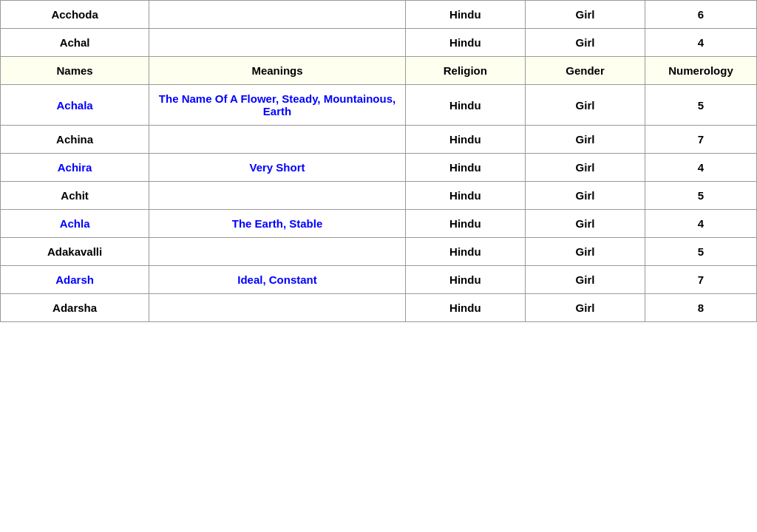  What do you see at coordinates (75, 280) in the screenshot?
I see `name-cell: Adarsh` at bounding box center [75, 280].